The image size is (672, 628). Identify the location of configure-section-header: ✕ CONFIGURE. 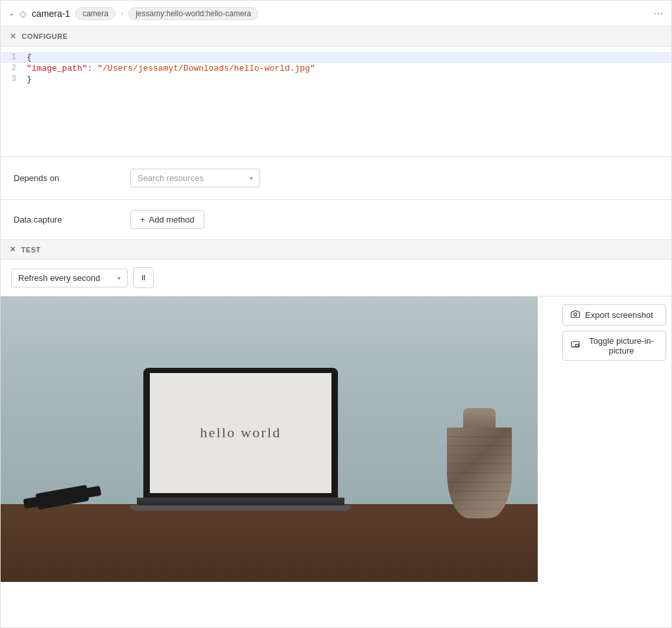
(336, 36).